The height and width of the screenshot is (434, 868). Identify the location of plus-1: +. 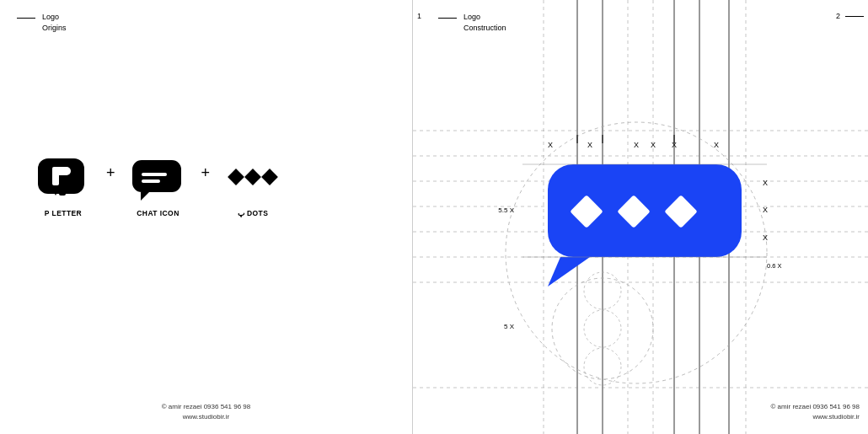
(111, 174).